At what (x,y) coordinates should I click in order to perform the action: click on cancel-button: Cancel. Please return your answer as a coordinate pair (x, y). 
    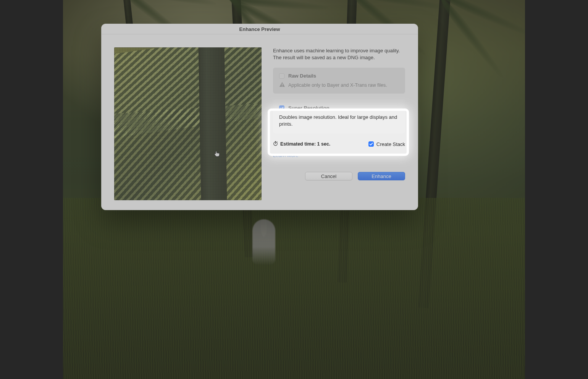
    Looking at the image, I should click on (329, 176).